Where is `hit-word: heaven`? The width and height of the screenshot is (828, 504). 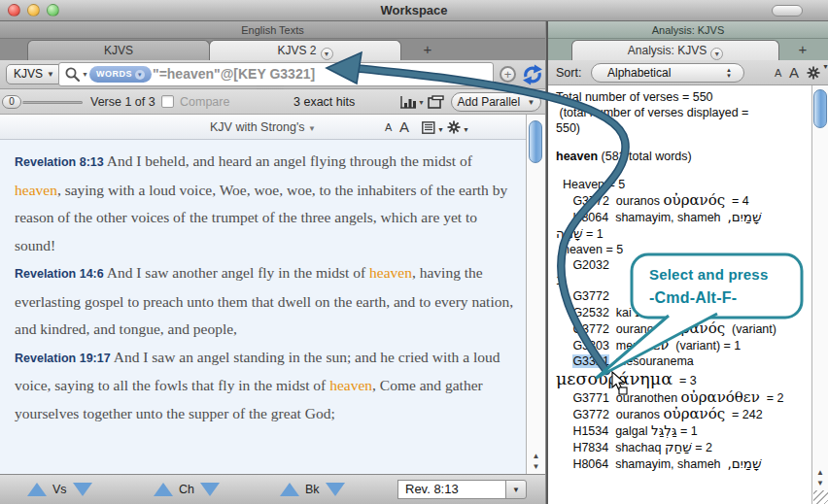
hit-word: heaven is located at coordinates (351, 385).